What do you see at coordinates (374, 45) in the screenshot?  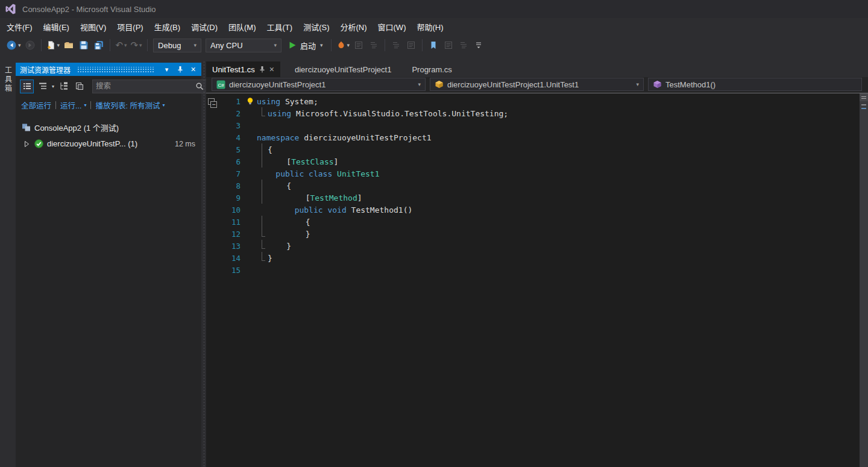 I see `show-diagnostics-button` at bounding box center [374, 45].